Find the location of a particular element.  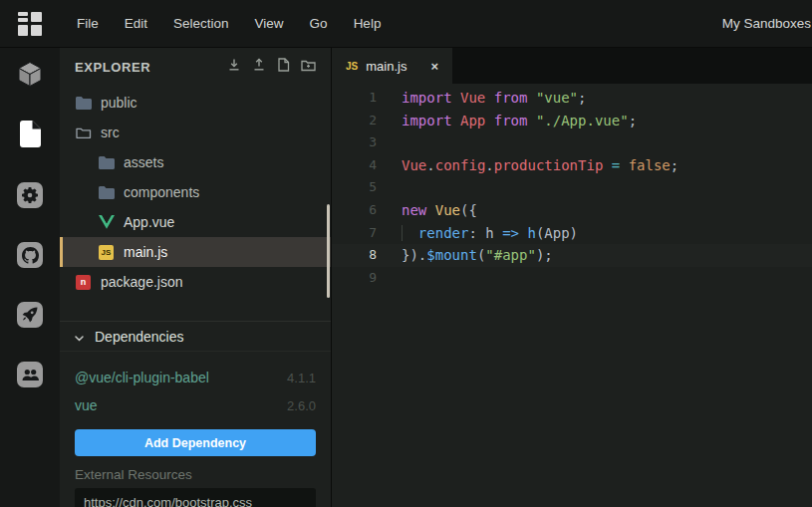

line-number: 8 is located at coordinates (355, 255).